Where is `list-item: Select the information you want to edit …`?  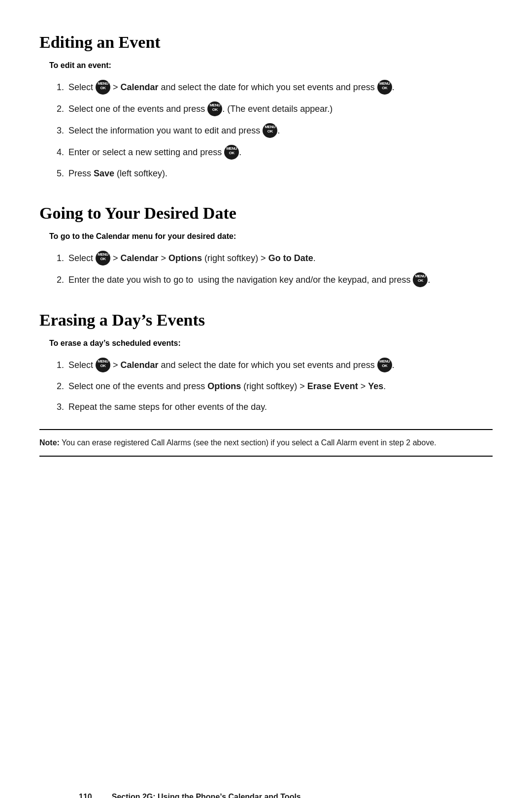 list-item: Select the information you want to edit … is located at coordinates (280, 131).